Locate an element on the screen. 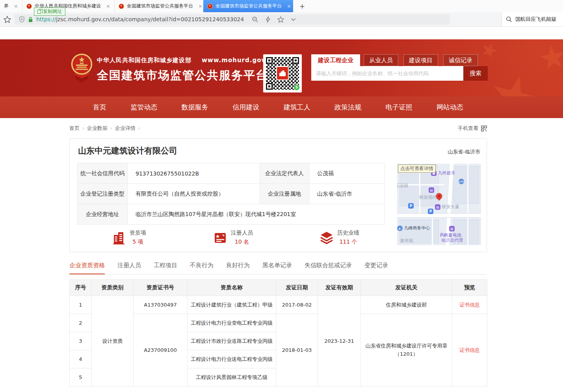  stat-label: 资质项 is located at coordinates (138, 233).